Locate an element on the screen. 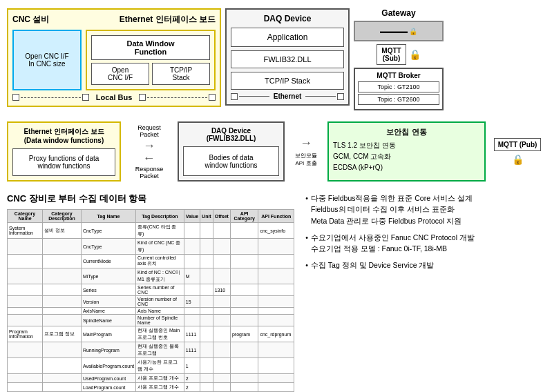  table-cell: System Information is located at coordinates (25, 231).